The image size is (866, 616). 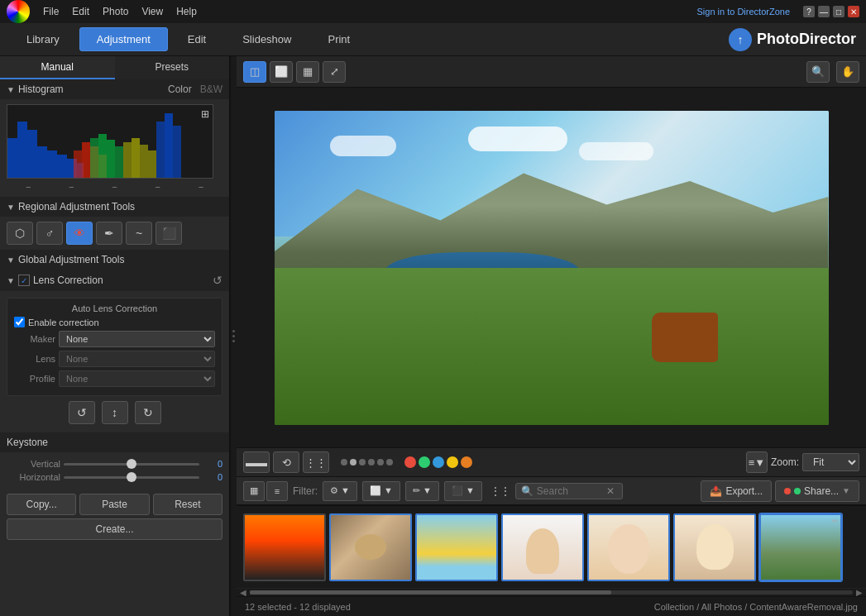 I want to click on magnify-btn: 🔍, so click(x=818, y=72).